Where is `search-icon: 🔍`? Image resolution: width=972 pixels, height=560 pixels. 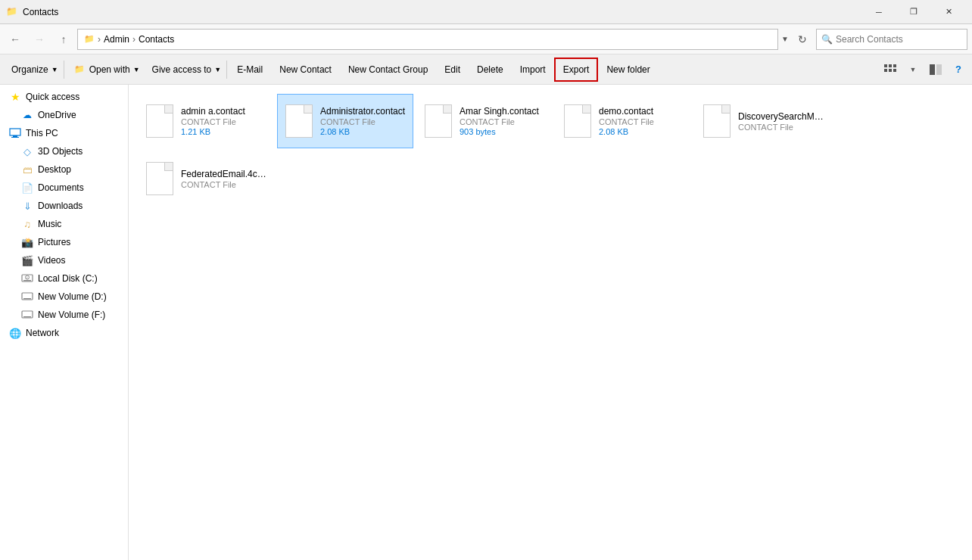
search-icon: 🔍 is located at coordinates (827, 39).